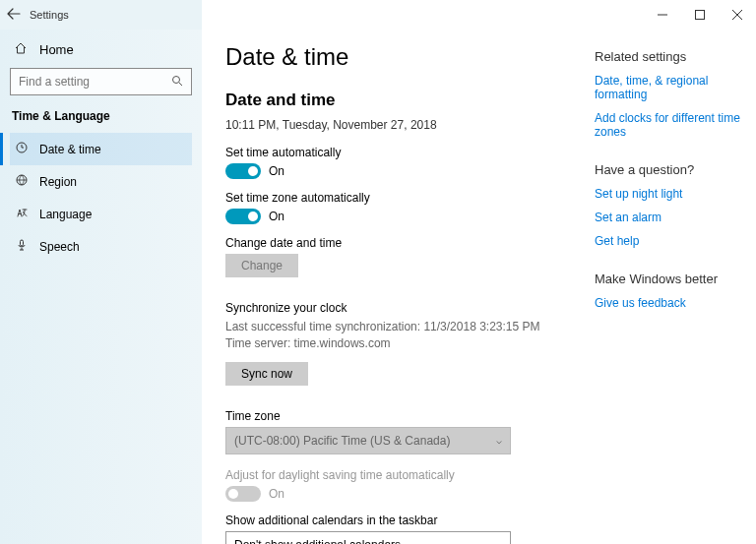 Image resolution: width=756 pixels, height=544 pixels. I want to click on sidebar-item-label: Speech, so click(59, 247).